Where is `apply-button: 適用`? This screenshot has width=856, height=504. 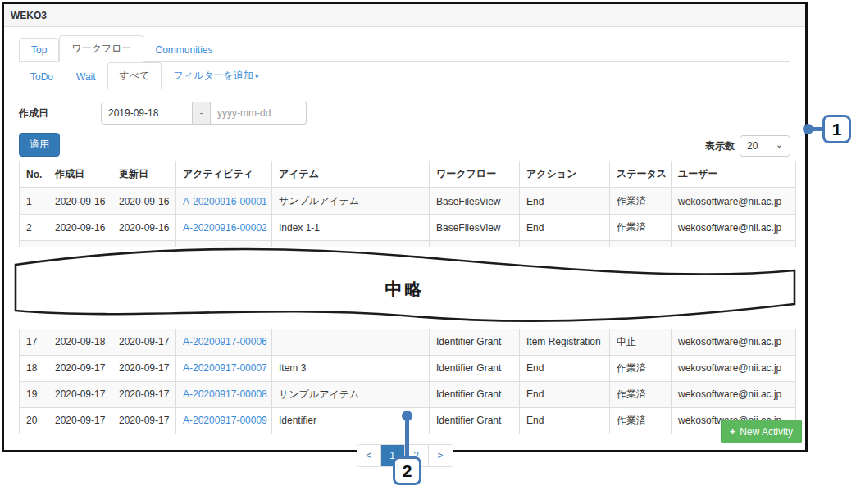
apply-button: 適用 is located at coordinates (39, 144).